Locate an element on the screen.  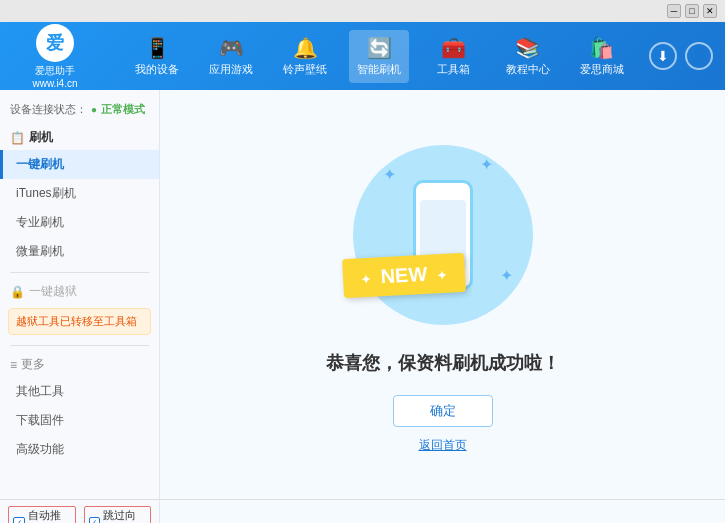
sidebar-item-one-click-flash: 一键刷机 is located at coordinates (80, 164).